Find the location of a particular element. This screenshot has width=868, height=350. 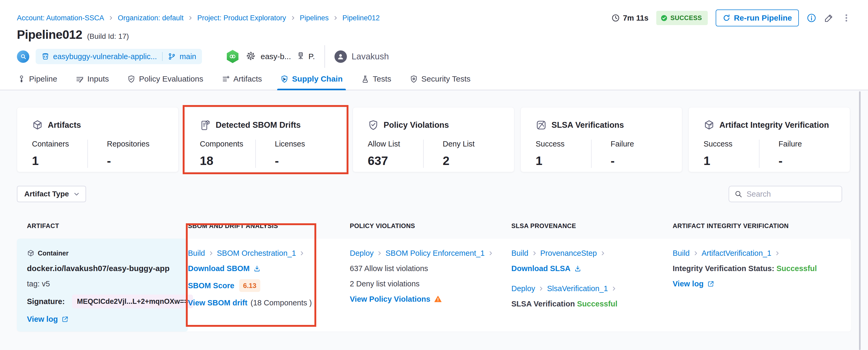

tab-artifacts: Artifacts is located at coordinates (242, 80).